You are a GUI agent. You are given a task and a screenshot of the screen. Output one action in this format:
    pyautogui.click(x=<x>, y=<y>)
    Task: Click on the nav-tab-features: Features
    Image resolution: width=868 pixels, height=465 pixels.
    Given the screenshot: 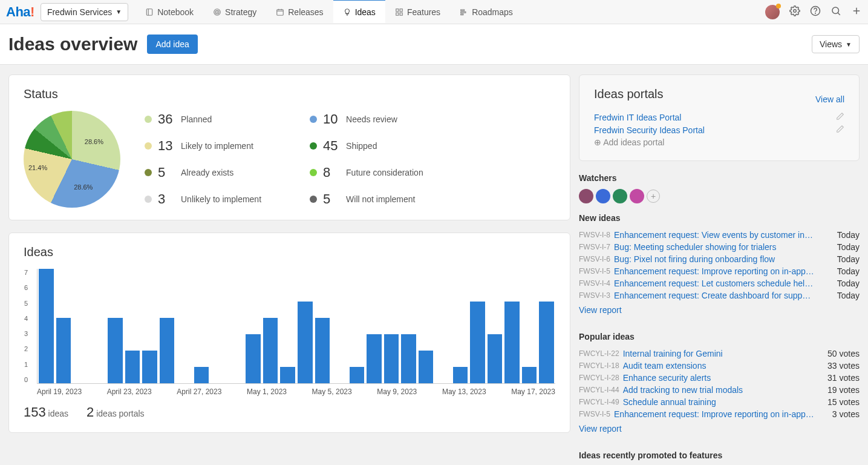 What is the action you would take?
    pyautogui.click(x=417, y=12)
    